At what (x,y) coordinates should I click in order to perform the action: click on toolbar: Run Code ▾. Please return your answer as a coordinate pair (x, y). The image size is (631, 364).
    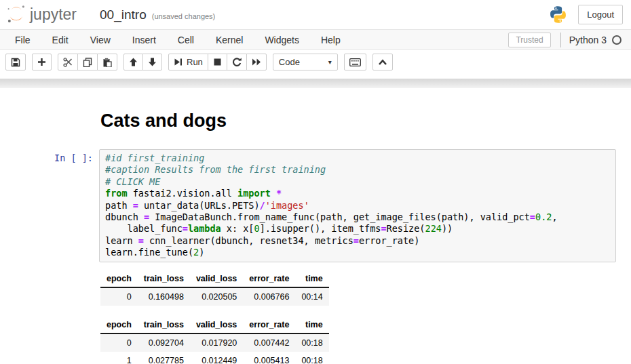
    Looking at the image, I should click on (316, 62).